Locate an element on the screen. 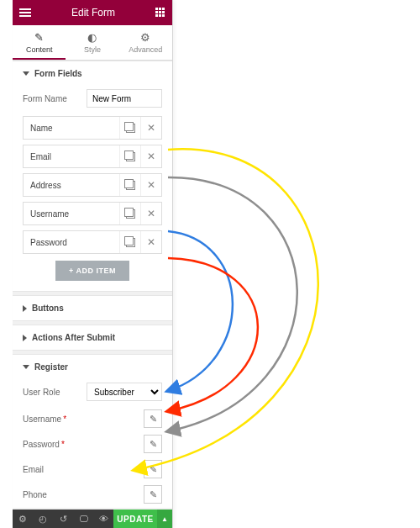 The width and height of the screenshot is (420, 528). gear-icon: ⚙ is located at coordinates (146, 37).